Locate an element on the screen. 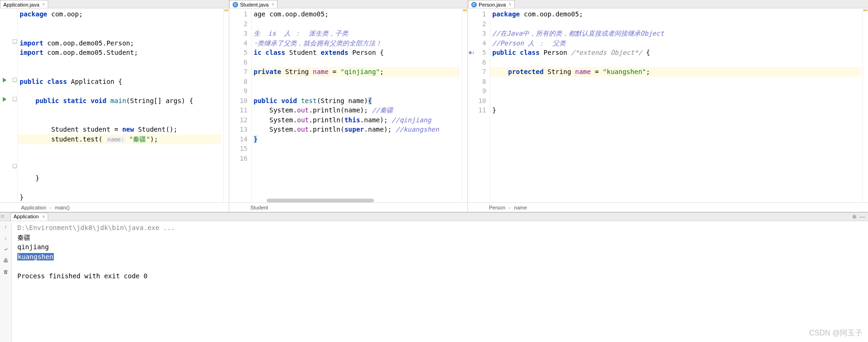  line-no: 5 is located at coordinates (239, 52).